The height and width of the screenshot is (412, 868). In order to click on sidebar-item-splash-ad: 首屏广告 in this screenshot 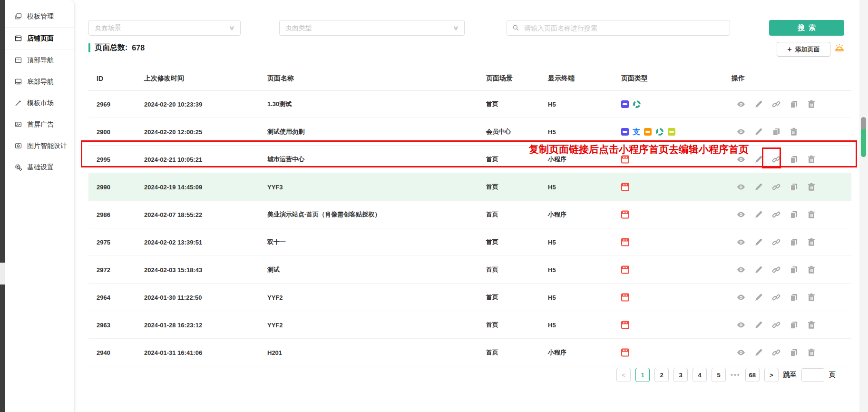, I will do `click(39, 125)`.